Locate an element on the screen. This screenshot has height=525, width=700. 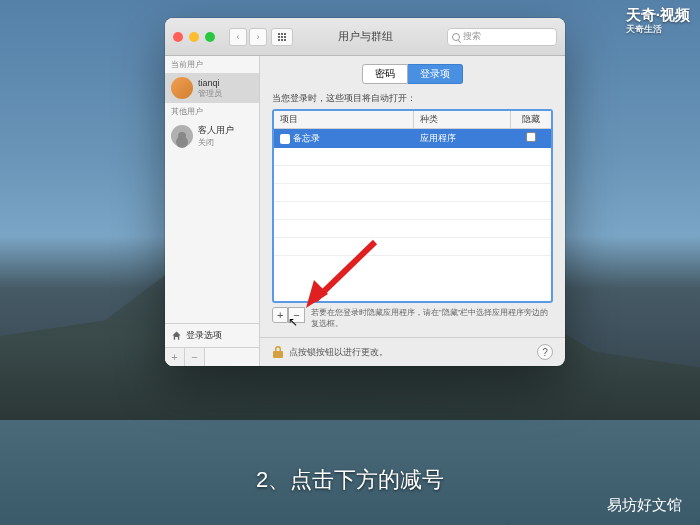
grid-icon is located at coordinates (282, 37).